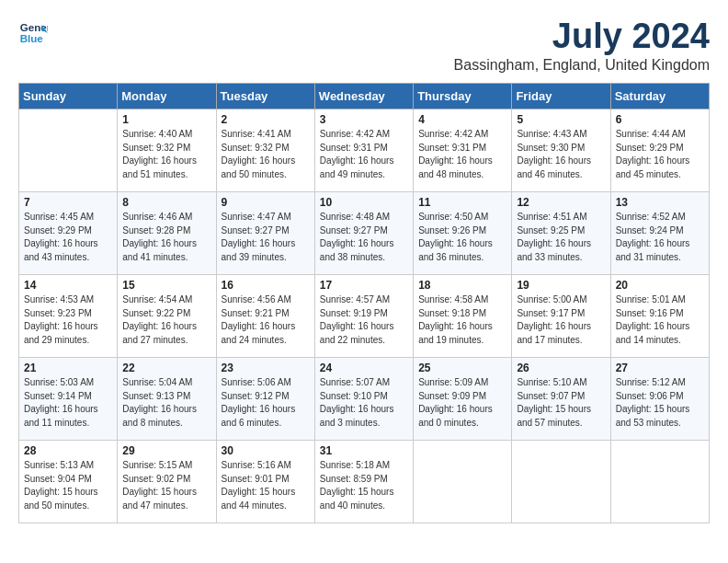 The width and height of the screenshot is (728, 563). What do you see at coordinates (68, 316) in the screenshot?
I see `calendar-cell: 14Sunrise: 4:53 AM Sunset: 9:23 PM Dayli…` at bounding box center [68, 316].